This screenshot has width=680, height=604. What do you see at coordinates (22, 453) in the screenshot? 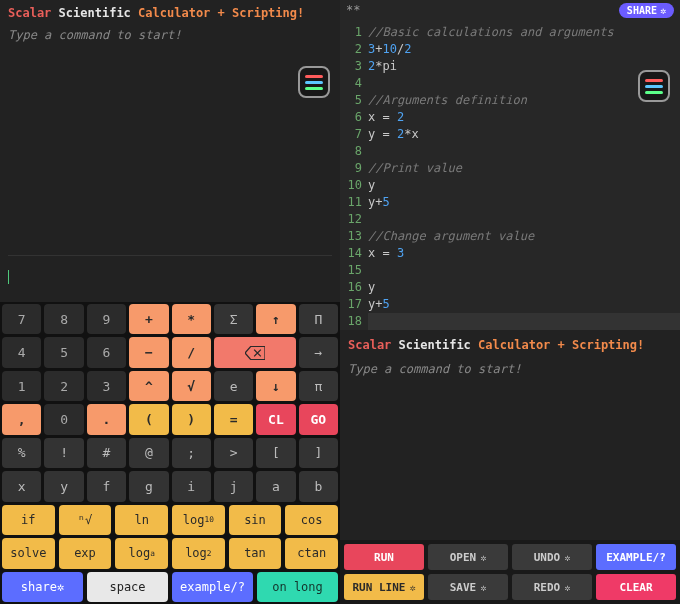
I see `key-percent: %` at bounding box center [22, 453].